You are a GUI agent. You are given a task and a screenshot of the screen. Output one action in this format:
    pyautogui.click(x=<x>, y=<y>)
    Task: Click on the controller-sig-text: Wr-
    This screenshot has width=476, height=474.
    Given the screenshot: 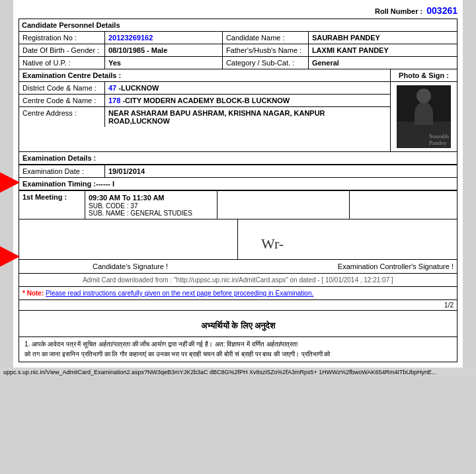 What is the action you would take?
    pyautogui.click(x=272, y=244)
    